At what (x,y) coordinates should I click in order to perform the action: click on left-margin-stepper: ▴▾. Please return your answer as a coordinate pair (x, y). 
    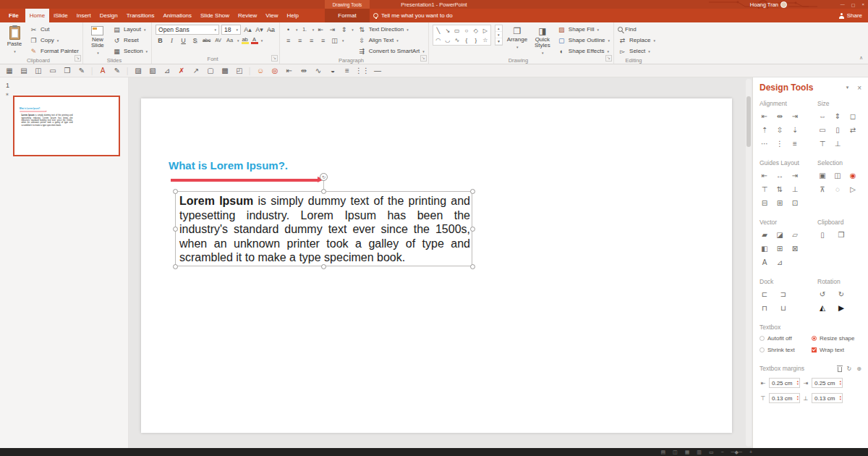
    Looking at the image, I should click on (799, 383).